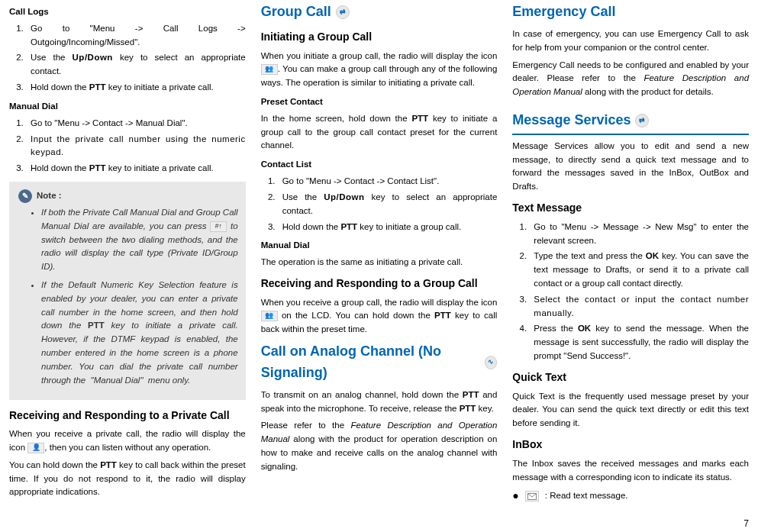 This screenshot has width=758, height=532. What do you see at coordinates (379, 37) in the screenshot?
I see `init-group-heading: Initiating a Group Call` at bounding box center [379, 37].